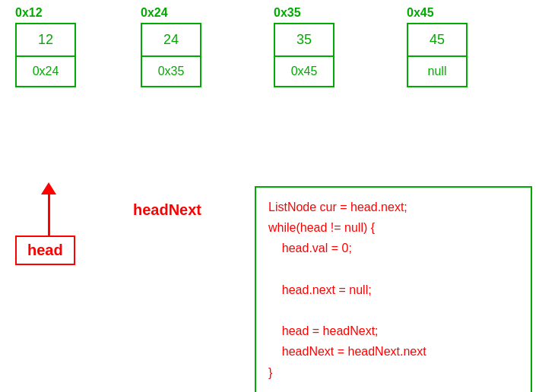 The width and height of the screenshot is (558, 392). What do you see at coordinates (46, 250) in the screenshot?
I see `head-label: head` at bounding box center [46, 250].